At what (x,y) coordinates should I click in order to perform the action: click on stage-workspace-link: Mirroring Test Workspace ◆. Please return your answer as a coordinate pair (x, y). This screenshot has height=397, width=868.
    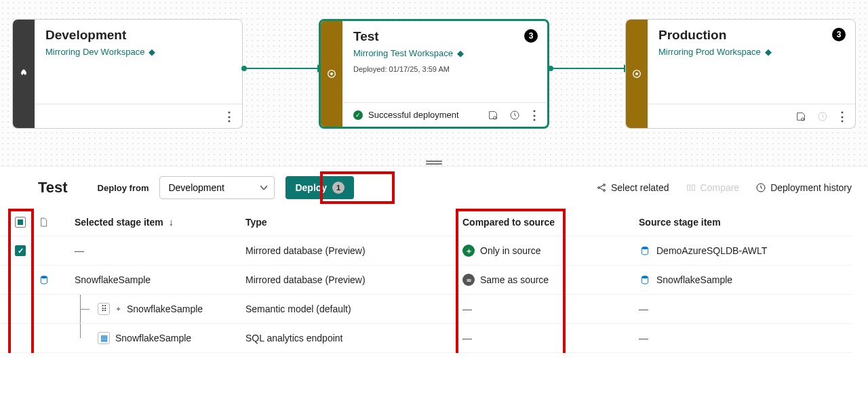
    Looking at the image, I should click on (445, 53).